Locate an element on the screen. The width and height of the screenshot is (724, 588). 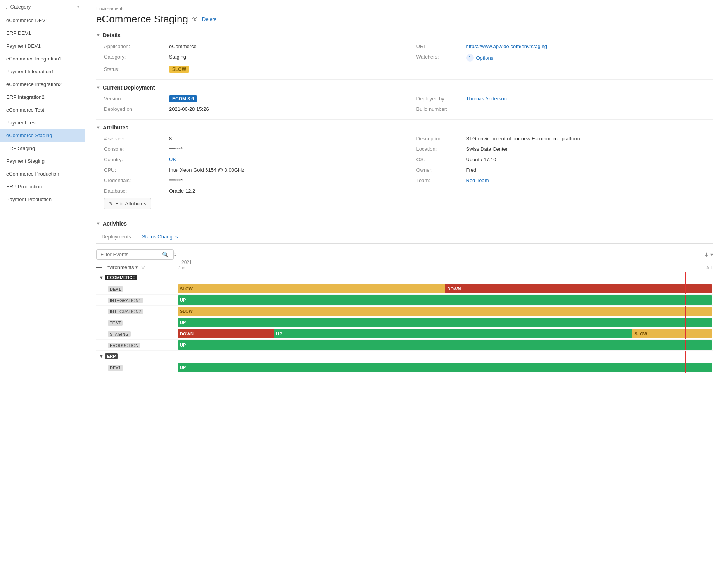
erp-dev1-bar-area: UP is located at coordinates (445, 367).